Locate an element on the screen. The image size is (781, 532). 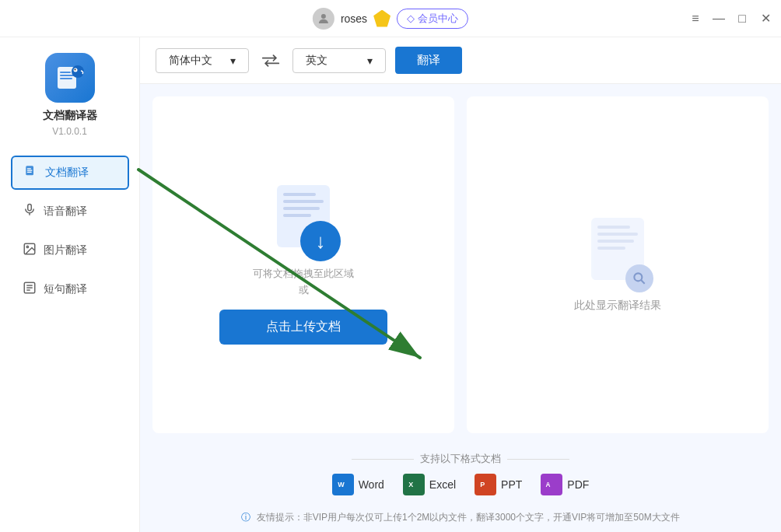
svg-text: X is located at coordinates (411, 485).